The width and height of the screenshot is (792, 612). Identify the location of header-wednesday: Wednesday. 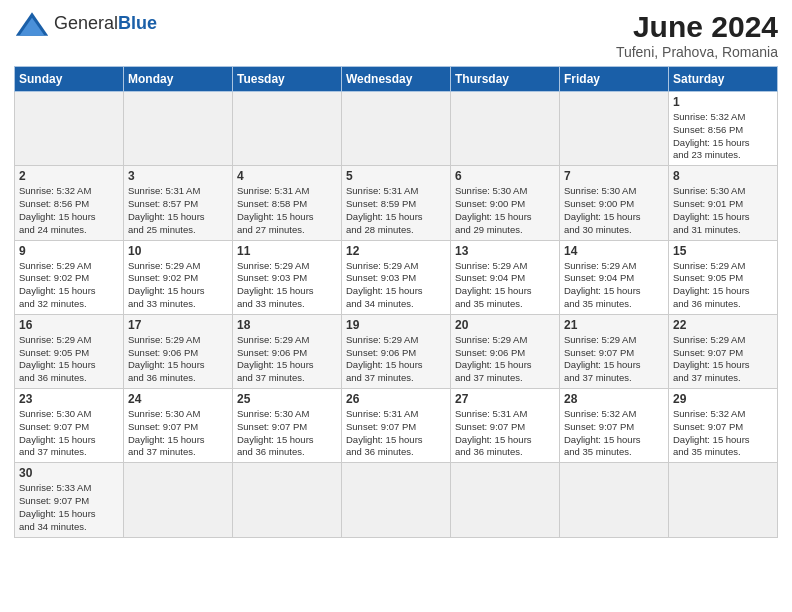
(396, 80).